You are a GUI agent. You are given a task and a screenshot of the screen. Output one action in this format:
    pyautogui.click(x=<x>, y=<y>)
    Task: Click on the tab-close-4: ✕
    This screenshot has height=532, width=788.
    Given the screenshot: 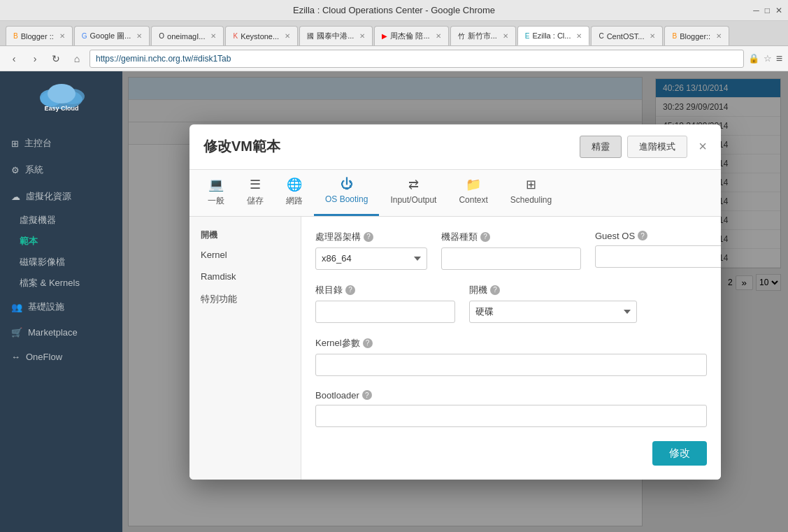 What is the action you would take?
    pyautogui.click(x=362, y=36)
    